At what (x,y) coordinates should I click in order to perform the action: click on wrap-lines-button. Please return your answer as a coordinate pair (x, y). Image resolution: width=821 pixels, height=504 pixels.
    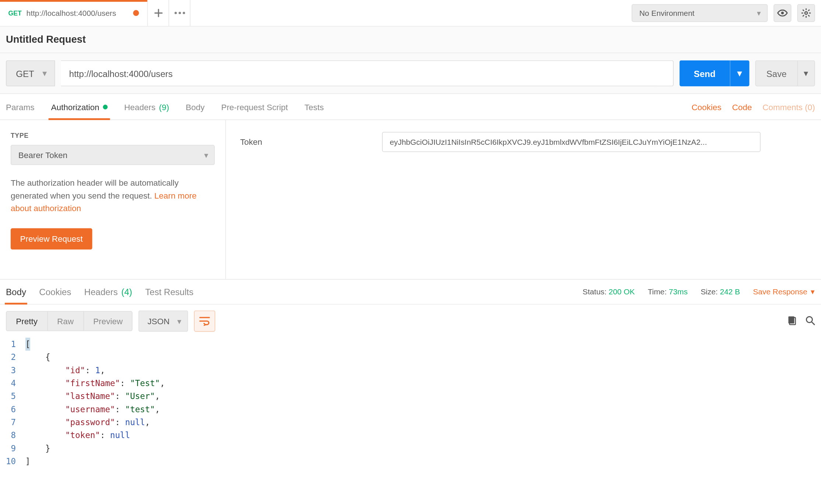
    Looking at the image, I should click on (205, 321).